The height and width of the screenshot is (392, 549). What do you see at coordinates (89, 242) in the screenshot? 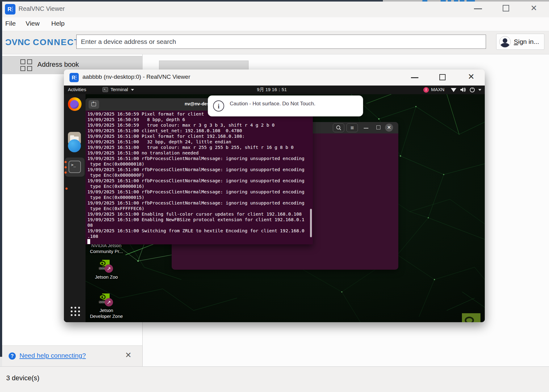
I see `terminal-cursor` at bounding box center [89, 242].